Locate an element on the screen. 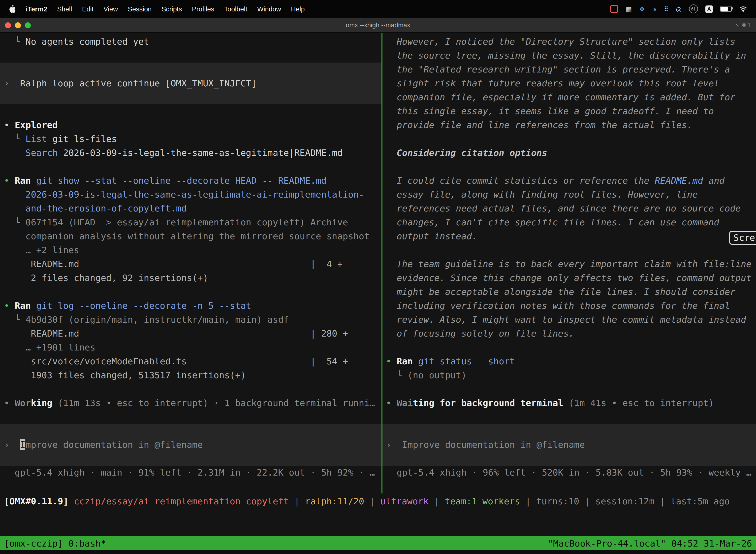  window-title: omx --xhigh --madmax is located at coordinates (378, 25).